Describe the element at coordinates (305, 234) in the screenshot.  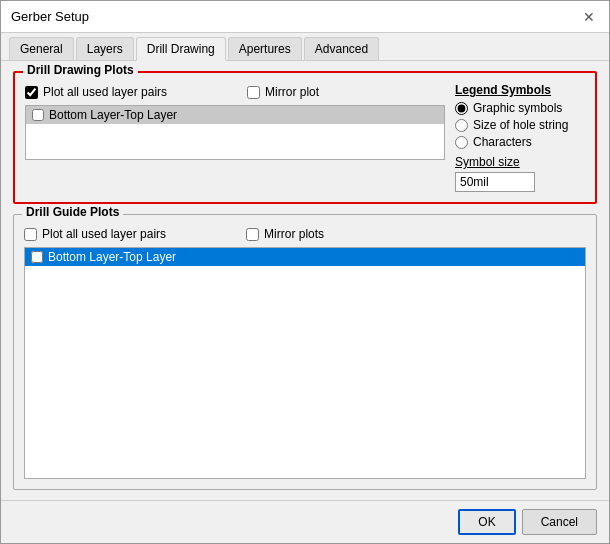
I see `drill-guide-top-row: Plot all used layer pairs Mirror plots` at that location.